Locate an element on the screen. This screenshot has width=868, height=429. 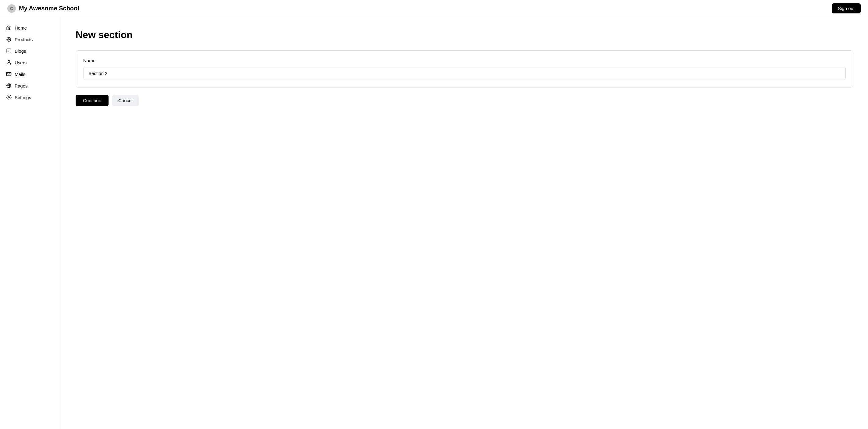
settings-icon is located at coordinates (9, 97).